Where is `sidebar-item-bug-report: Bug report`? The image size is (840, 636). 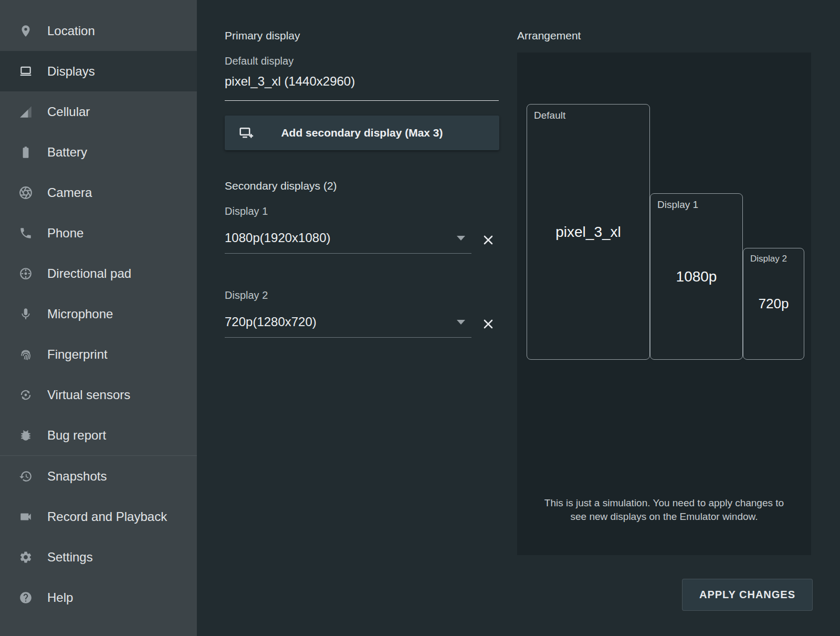
sidebar-item-bug-report: Bug report is located at coordinates (99, 435).